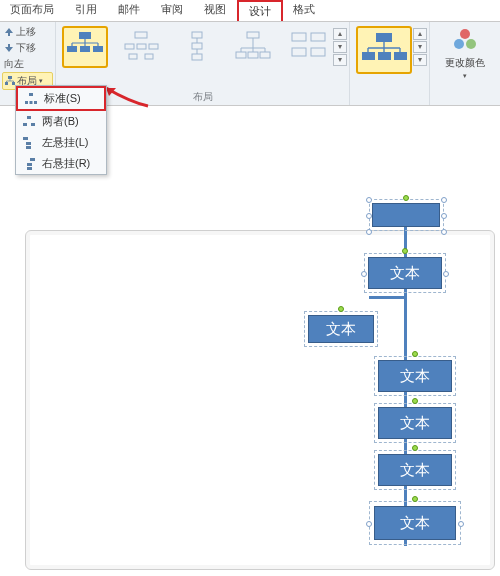 This screenshot has height=576, width=500. I want to click on menu-right-hanging: 右悬挂(R), so click(61, 164).